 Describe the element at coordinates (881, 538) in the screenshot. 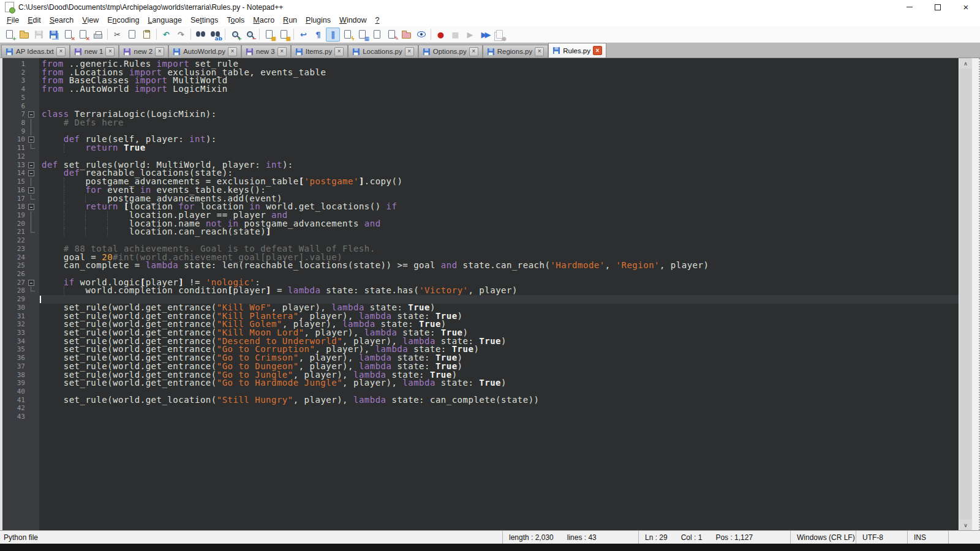

I see `status-encoding: UTF-8` at that location.